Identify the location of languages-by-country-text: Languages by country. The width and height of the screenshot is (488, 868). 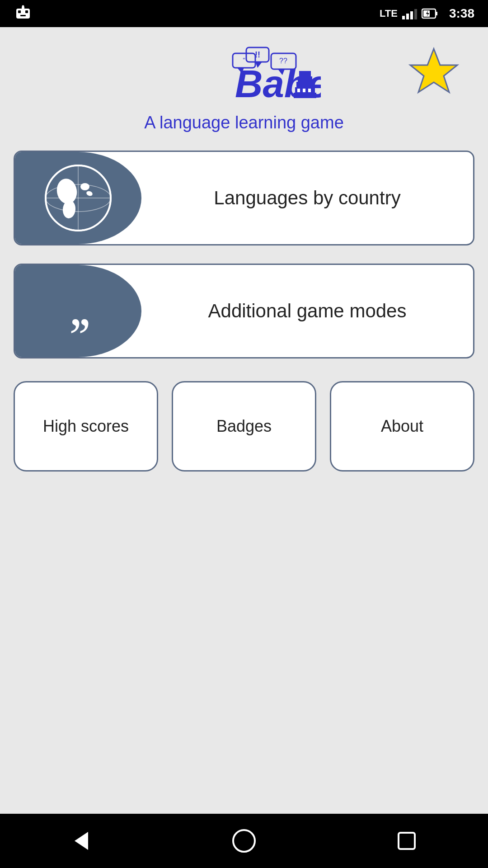
(307, 198).